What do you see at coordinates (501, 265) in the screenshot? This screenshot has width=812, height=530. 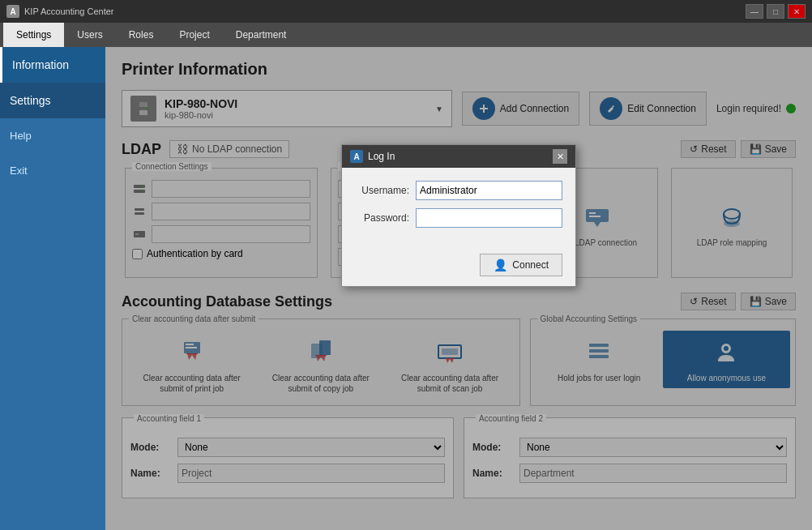 I see `connect-user-icon: 👤` at bounding box center [501, 265].